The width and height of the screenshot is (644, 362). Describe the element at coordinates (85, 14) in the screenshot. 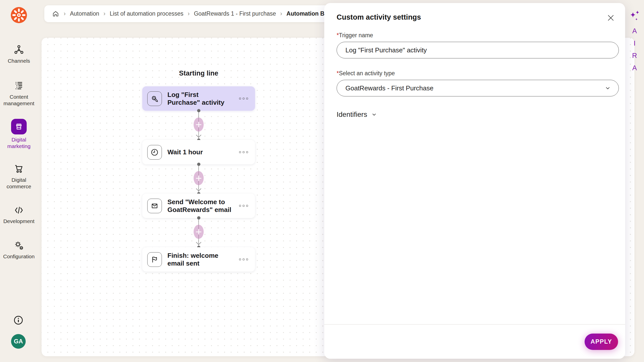

I see `breadcrumb-item-automation: Automation` at that location.